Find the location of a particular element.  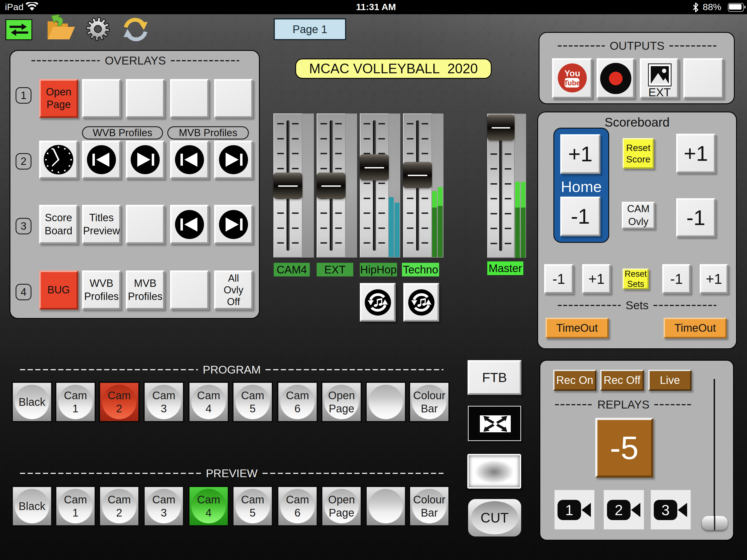

svg-text: You is located at coordinates (572, 73).